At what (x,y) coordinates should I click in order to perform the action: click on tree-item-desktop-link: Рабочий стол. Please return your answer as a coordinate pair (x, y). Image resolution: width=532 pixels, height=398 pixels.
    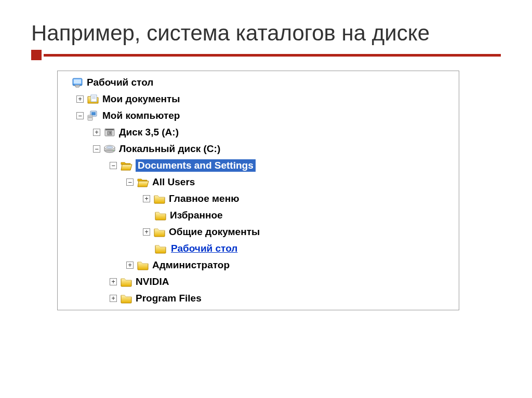
    Looking at the image, I should click on (258, 249).